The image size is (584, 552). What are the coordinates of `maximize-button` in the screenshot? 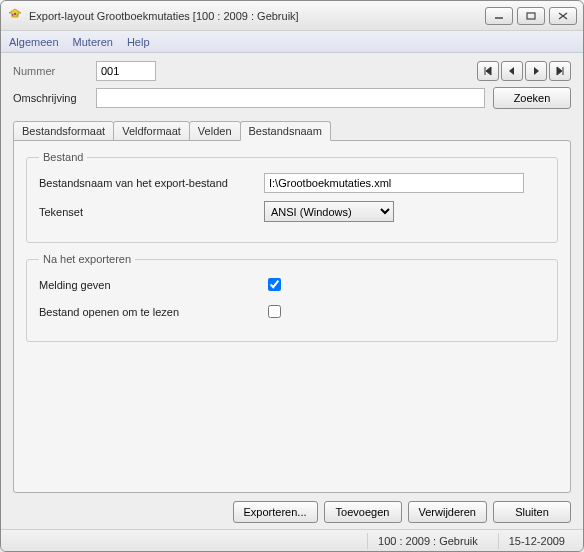 It's located at (531, 16).